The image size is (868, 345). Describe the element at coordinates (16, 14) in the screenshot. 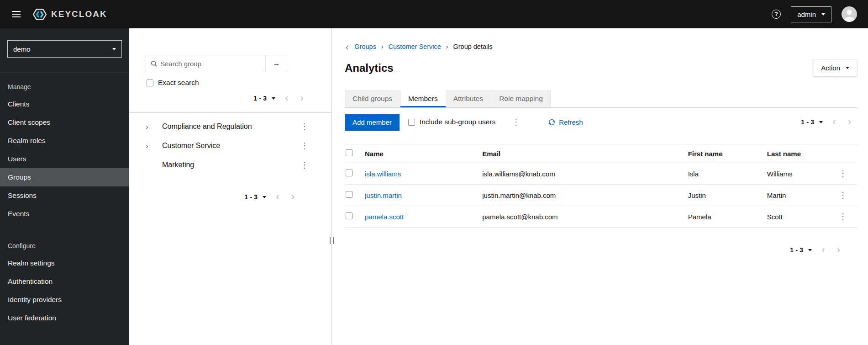

I see `nav-toggle-button` at that location.